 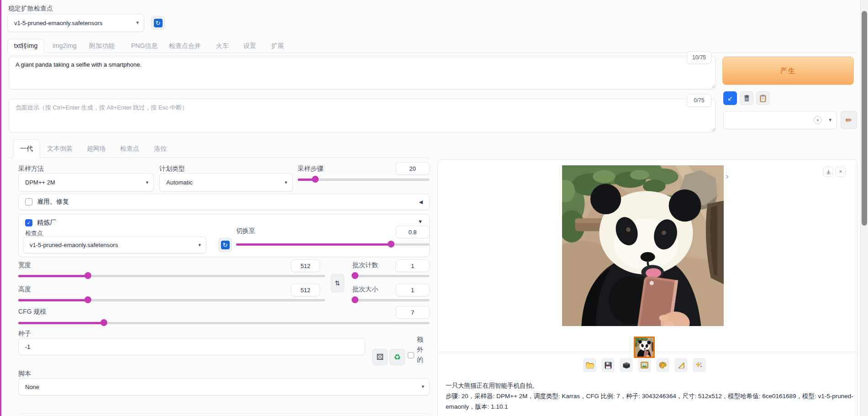 I want to click on apply-styles-button, so click(x=763, y=98).